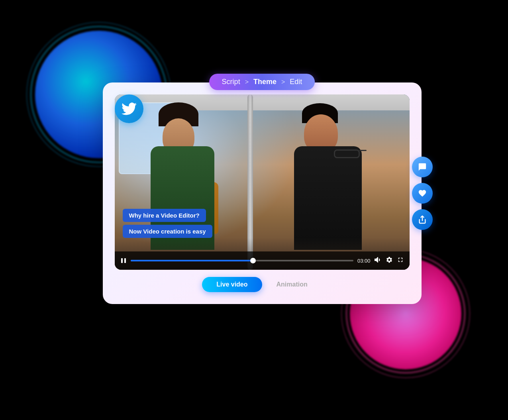 The height and width of the screenshot is (420, 508). I want to click on twitter-badge, so click(129, 109).